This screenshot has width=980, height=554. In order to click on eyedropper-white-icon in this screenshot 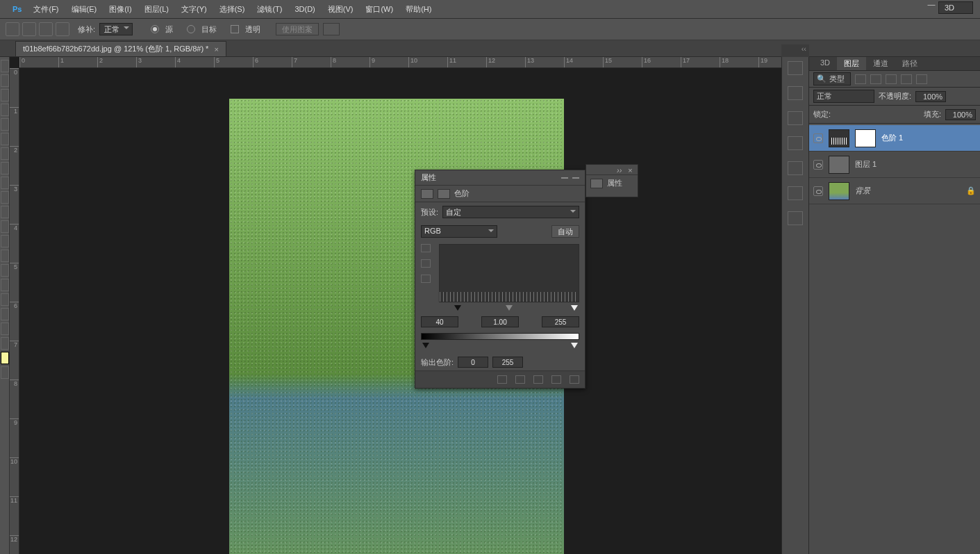, I will do `click(426, 279)`.